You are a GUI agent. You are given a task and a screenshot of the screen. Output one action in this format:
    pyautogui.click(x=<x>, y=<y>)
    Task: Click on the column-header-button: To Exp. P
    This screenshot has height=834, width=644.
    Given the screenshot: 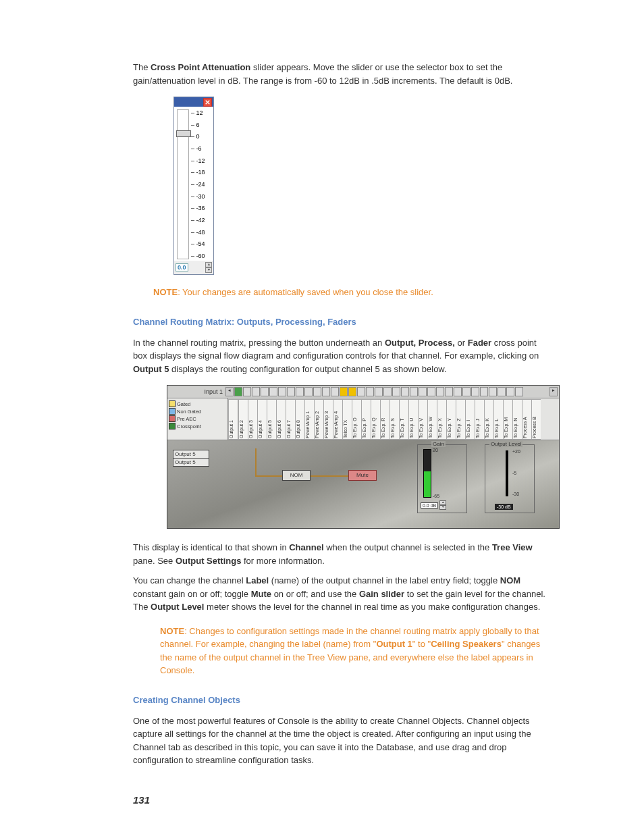 What is the action you would take?
    pyautogui.click(x=366, y=419)
    